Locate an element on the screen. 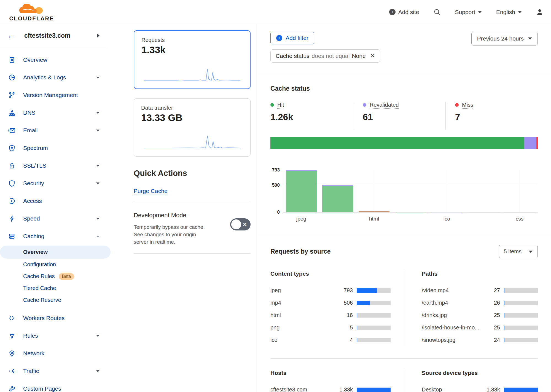  chevron-right-icon is located at coordinates (98, 36).